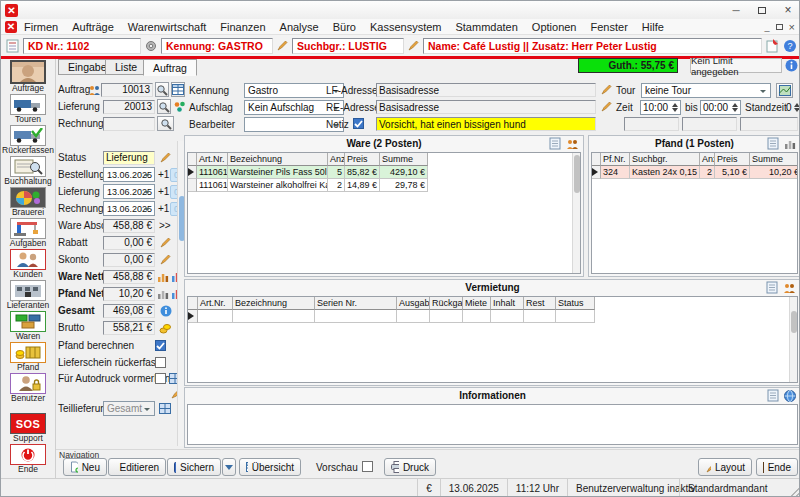 The width and height of the screenshot is (800, 497). I want to click on menu-kassensystem: Kassensystem, so click(406, 27).